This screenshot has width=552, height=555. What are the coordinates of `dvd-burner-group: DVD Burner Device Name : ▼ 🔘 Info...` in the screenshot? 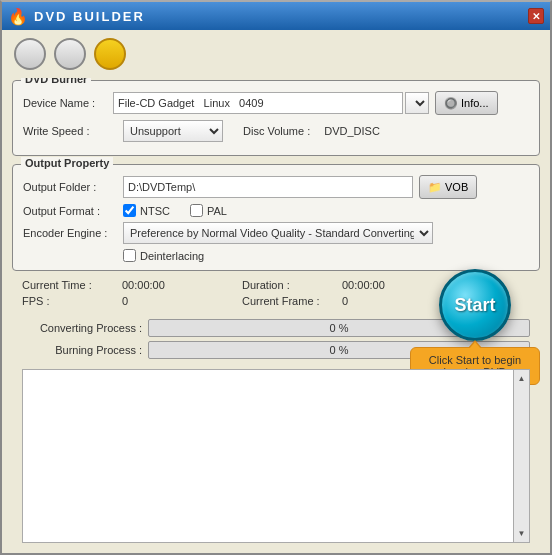 It's located at (276, 118).